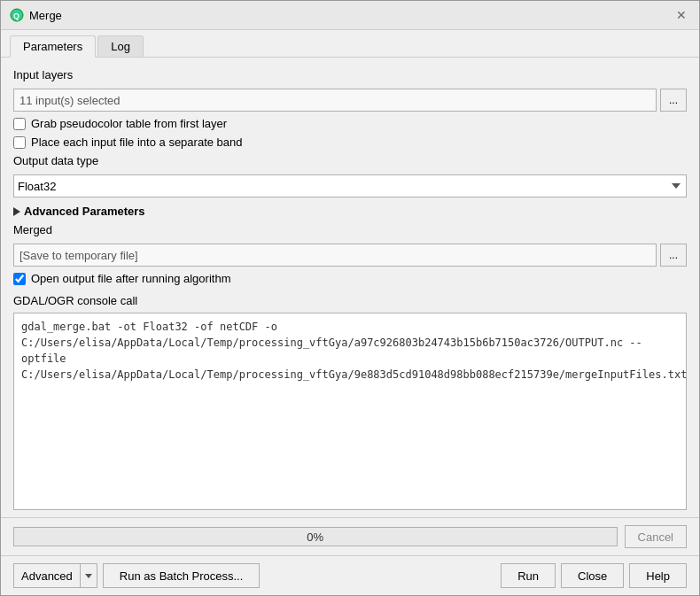 The height and width of the screenshot is (596, 700). What do you see at coordinates (19, 279) in the screenshot?
I see `open-output-checkbox` at bounding box center [19, 279].